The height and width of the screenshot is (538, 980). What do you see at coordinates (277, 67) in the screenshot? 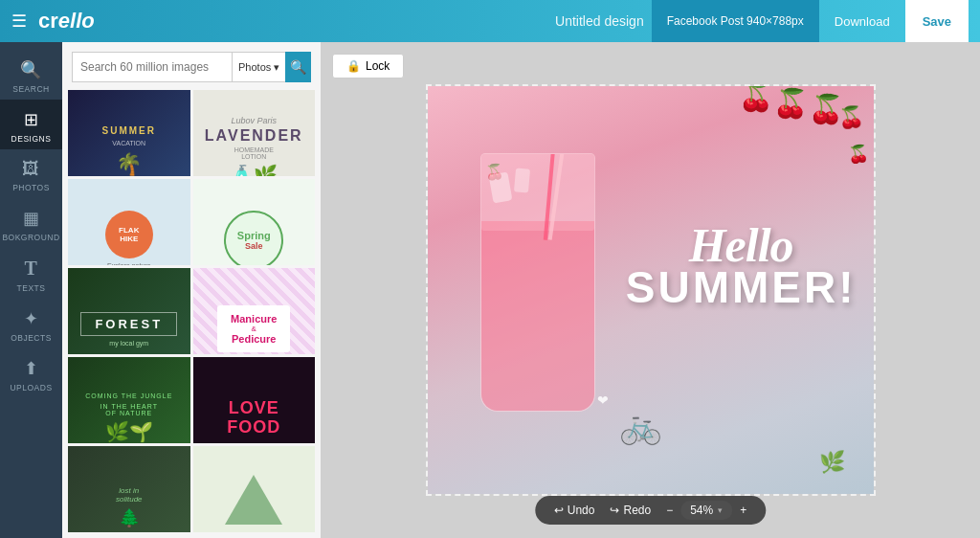
I see `chevron-down-icon: ▾` at bounding box center [277, 67].